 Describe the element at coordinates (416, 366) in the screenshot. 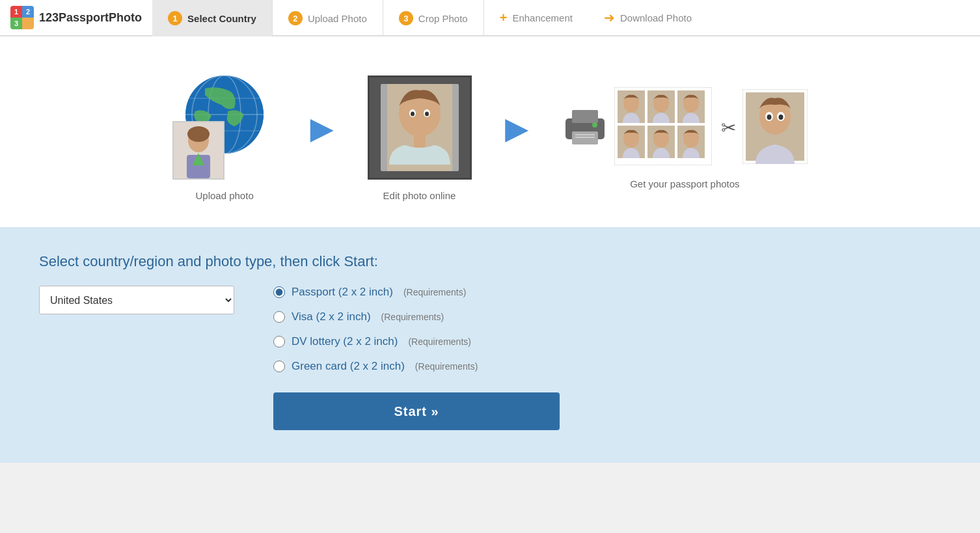

I see `photo-type-option-green-card: Green card (2 x 2 inch) (Requirements)` at that location.